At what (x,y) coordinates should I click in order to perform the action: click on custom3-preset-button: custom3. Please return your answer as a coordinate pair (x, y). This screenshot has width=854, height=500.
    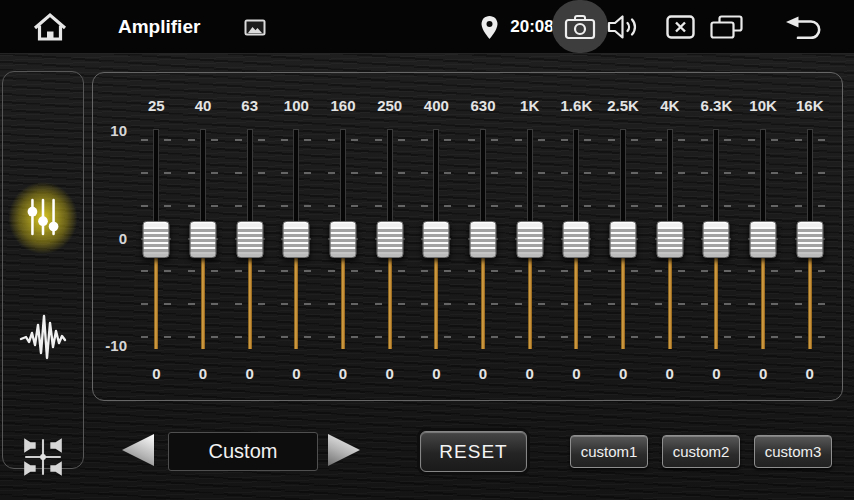
    Looking at the image, I should click on (793, 452).